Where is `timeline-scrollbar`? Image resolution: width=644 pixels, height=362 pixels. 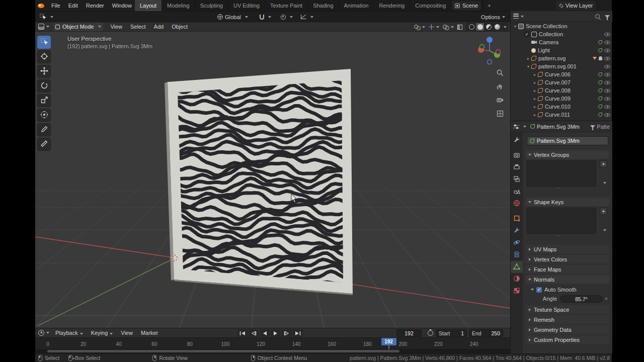
timeline-scrollbar is located at coordinates (223, 351).